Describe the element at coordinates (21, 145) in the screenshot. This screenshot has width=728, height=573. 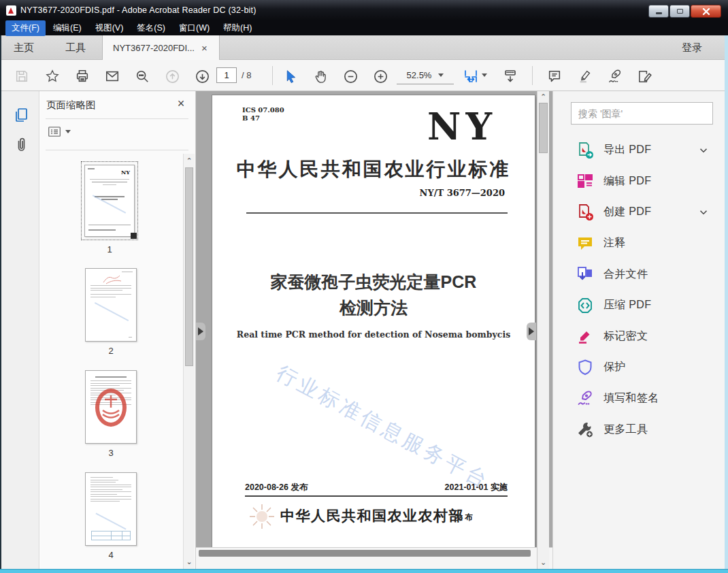
I see `attachments-rail-button` at that location.